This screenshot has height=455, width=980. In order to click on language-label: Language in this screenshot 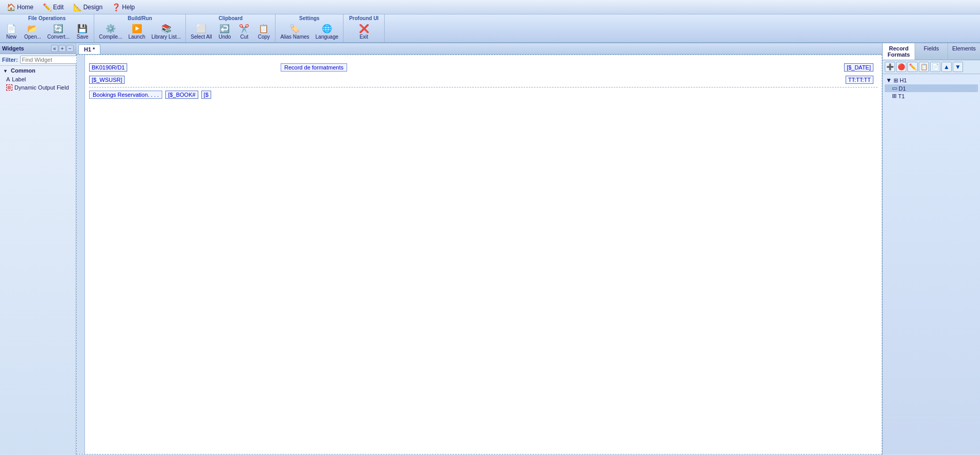, I will do `click(328, 37)`.